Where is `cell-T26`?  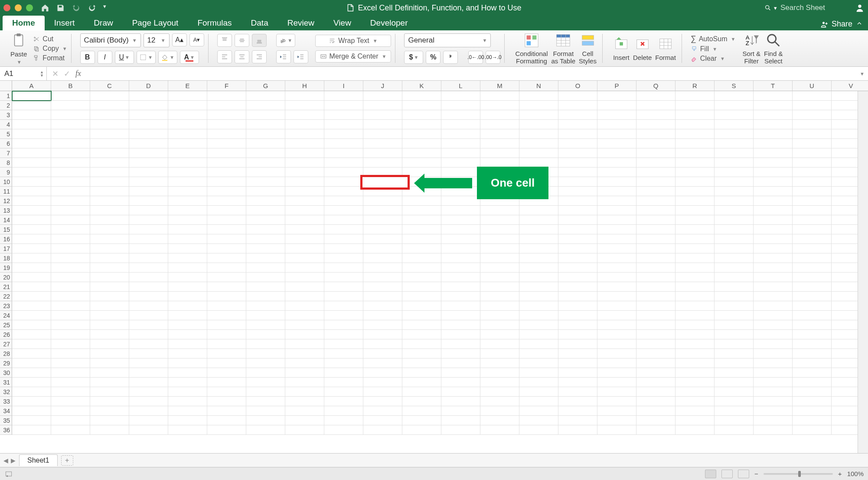
cell-T26 is located at coordinates (773, 335).